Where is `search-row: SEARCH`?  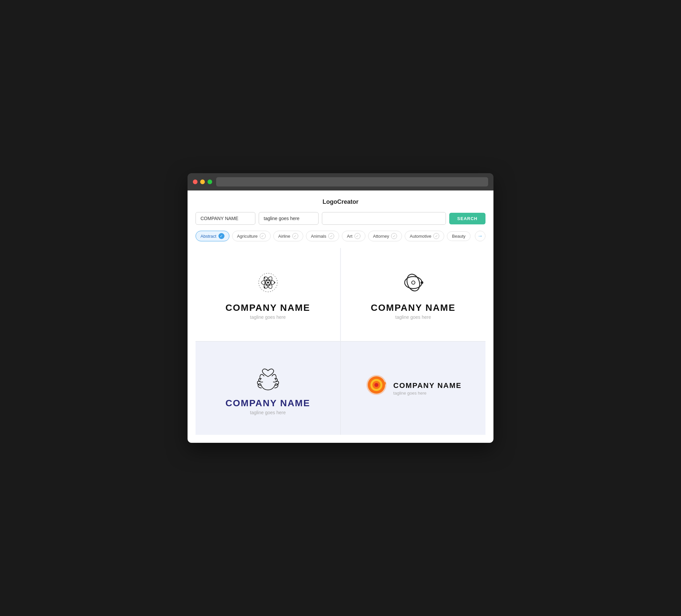 search-row: SEARCH is located at coordinates (340, 218).